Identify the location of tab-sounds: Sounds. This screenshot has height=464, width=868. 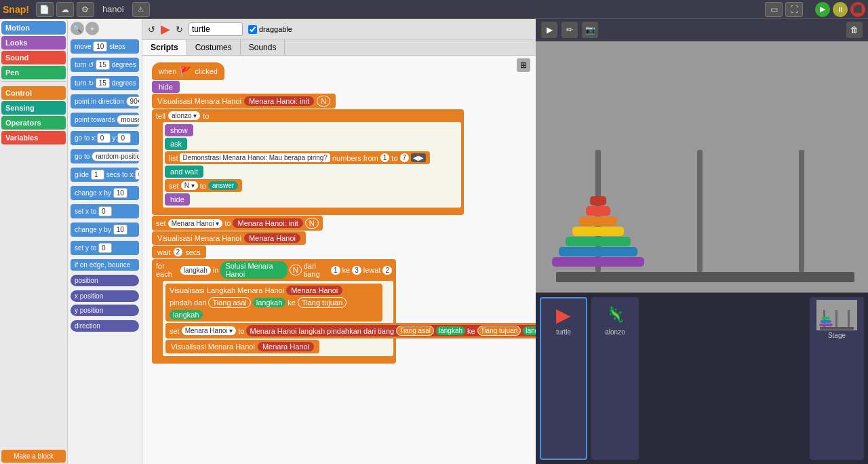
(263, 47).